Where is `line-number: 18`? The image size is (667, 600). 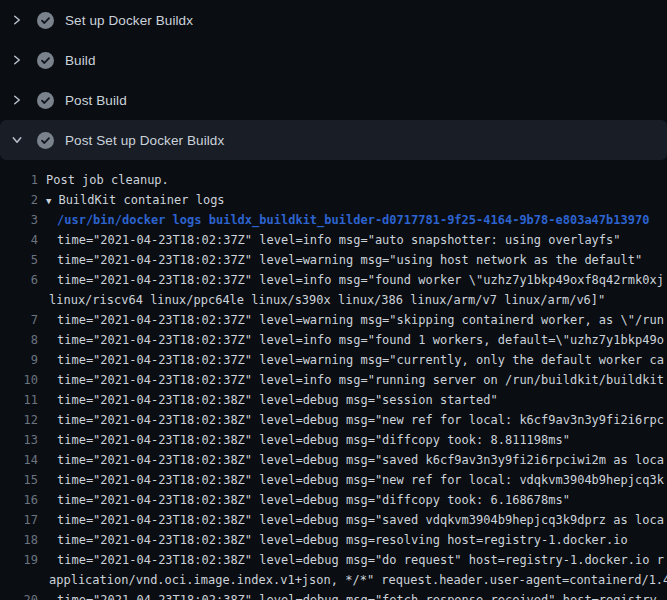
line-number: 18 is located at coordinates (19, 540).